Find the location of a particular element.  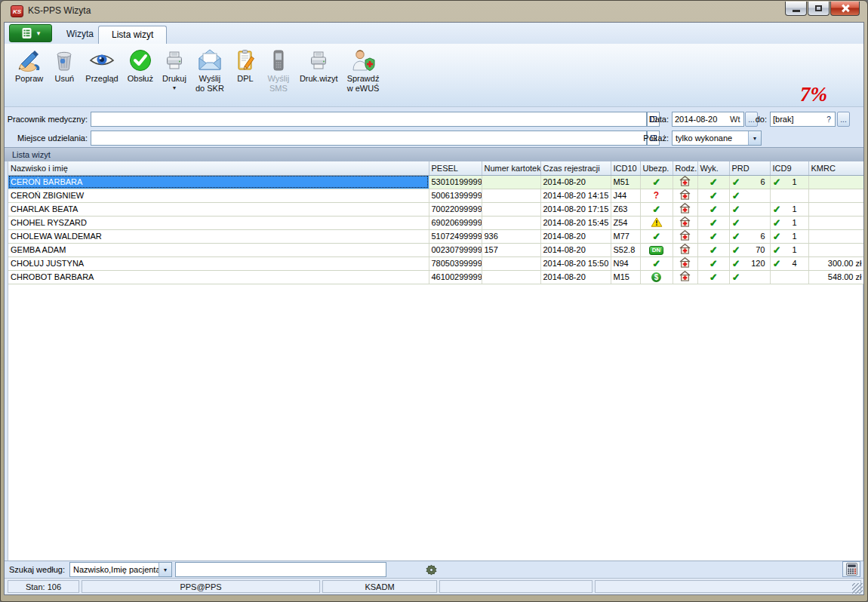

cell-prd: ✓70 is located at coordinates (749, 250).